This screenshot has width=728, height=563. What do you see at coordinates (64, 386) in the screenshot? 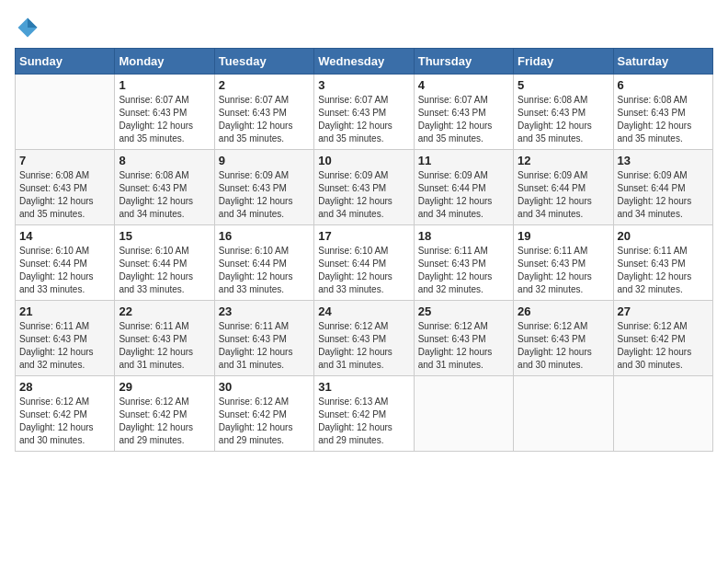
I see `day-number: 28` at bounding box center [64, 386].